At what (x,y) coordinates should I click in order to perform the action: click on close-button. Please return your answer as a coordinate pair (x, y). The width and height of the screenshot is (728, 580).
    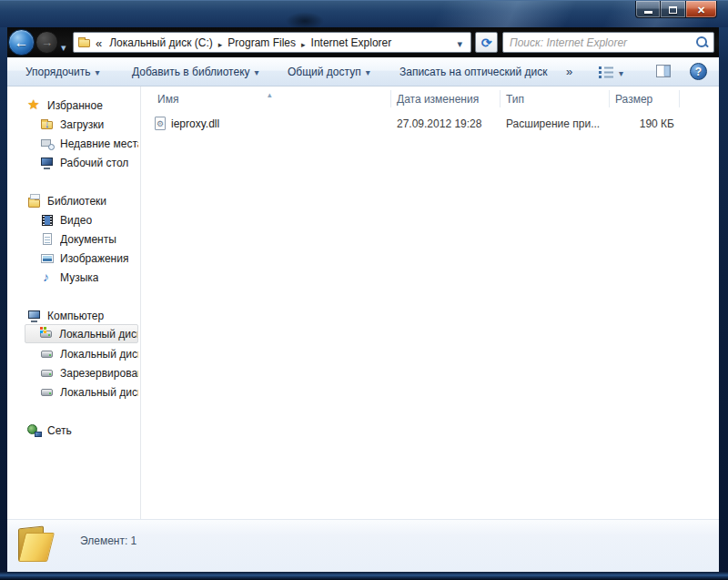
    Looking at the image, I should click on (701, 9).